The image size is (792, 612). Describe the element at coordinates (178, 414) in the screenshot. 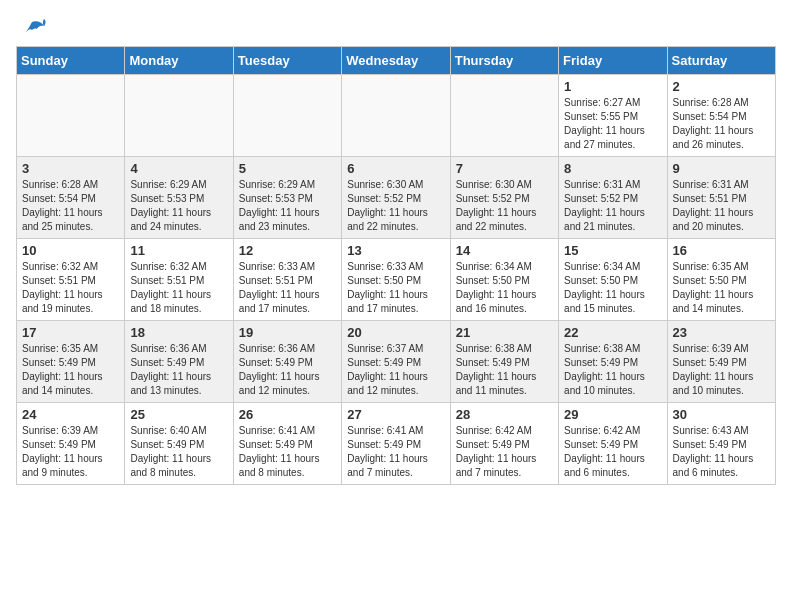

I see `day-number: 25` at that location.